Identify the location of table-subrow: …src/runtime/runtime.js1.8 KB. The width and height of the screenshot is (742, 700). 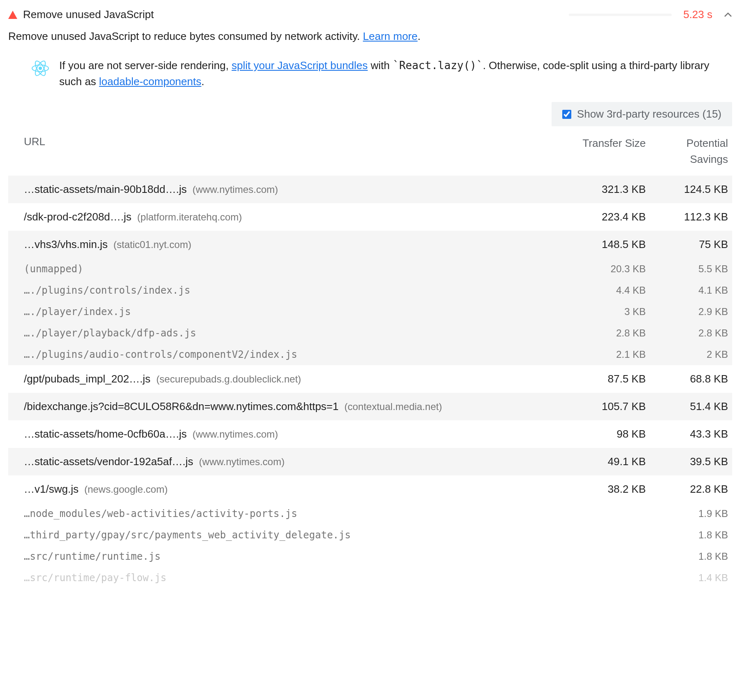
(370, 556).